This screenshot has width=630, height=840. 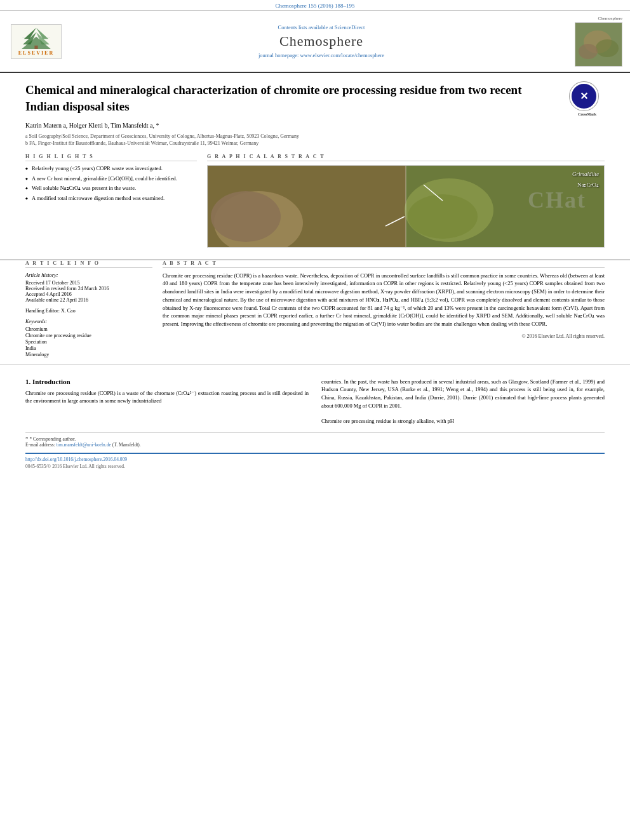 What do you see at coordinates (315, 424) in the screenshot?
I see `body-section: 1. Introduction Chromite ore processing …` at bounding box center [315, 424].